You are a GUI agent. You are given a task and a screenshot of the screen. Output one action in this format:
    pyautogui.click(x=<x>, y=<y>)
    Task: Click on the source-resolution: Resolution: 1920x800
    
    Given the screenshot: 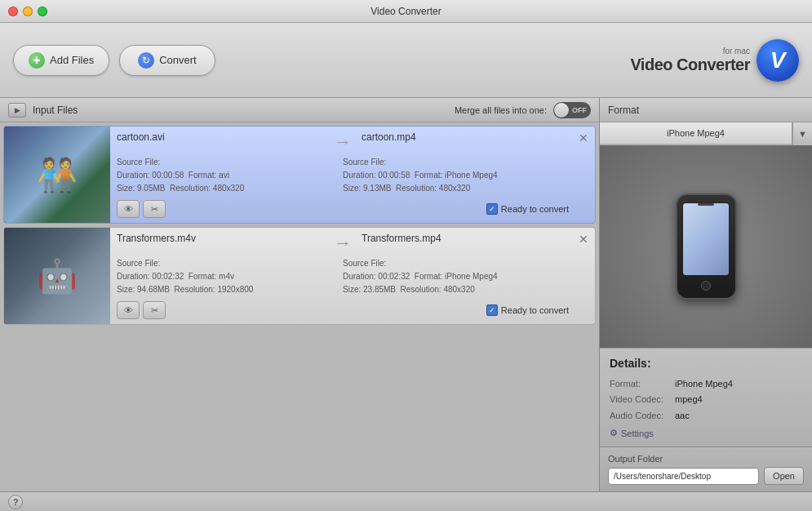 What is the action you would take?
    pyautogui.click(x=214, y=289)
    